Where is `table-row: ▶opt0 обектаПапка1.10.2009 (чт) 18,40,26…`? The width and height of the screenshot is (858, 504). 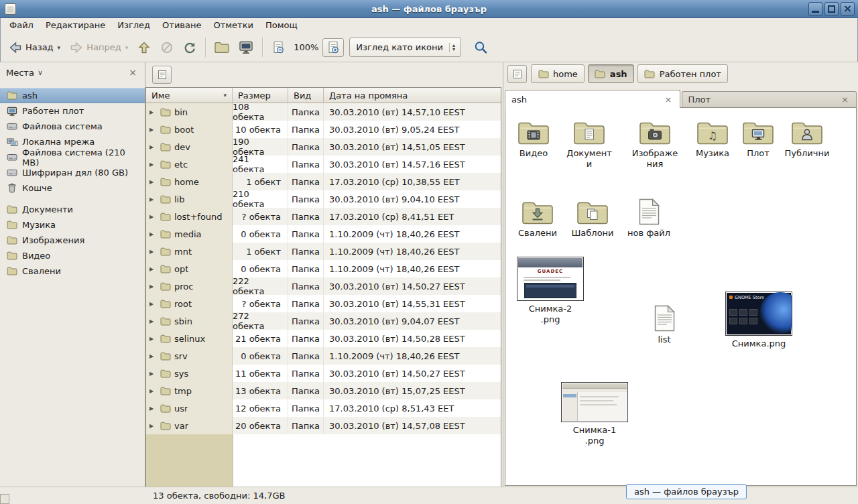 table-row: ▶opt0 обектаПапка1.10.2009 (чт) 18,40,26… is located at coordinates (323, 269).